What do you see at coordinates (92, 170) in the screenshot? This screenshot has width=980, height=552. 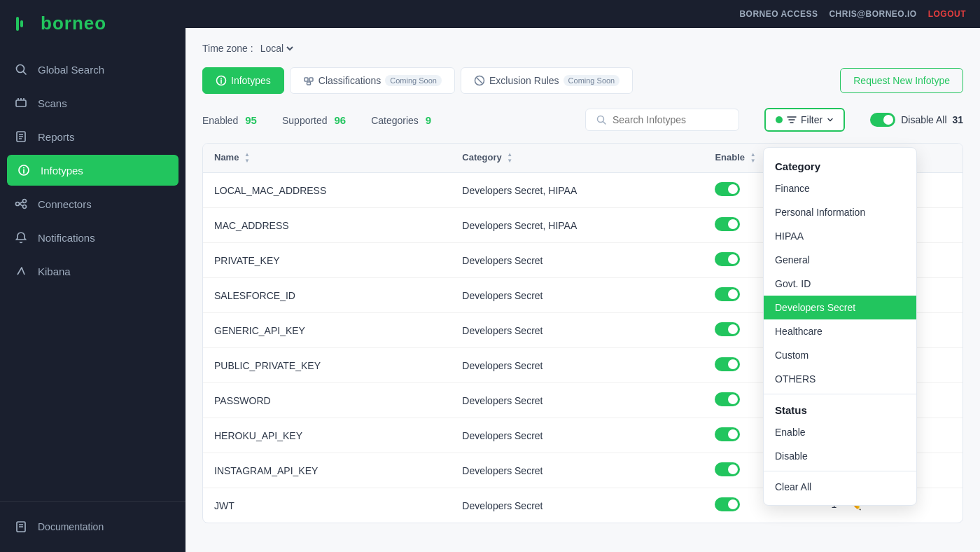 I see `sidebar-item-infotypes: Infotypes` at bounding box center [92, 170].